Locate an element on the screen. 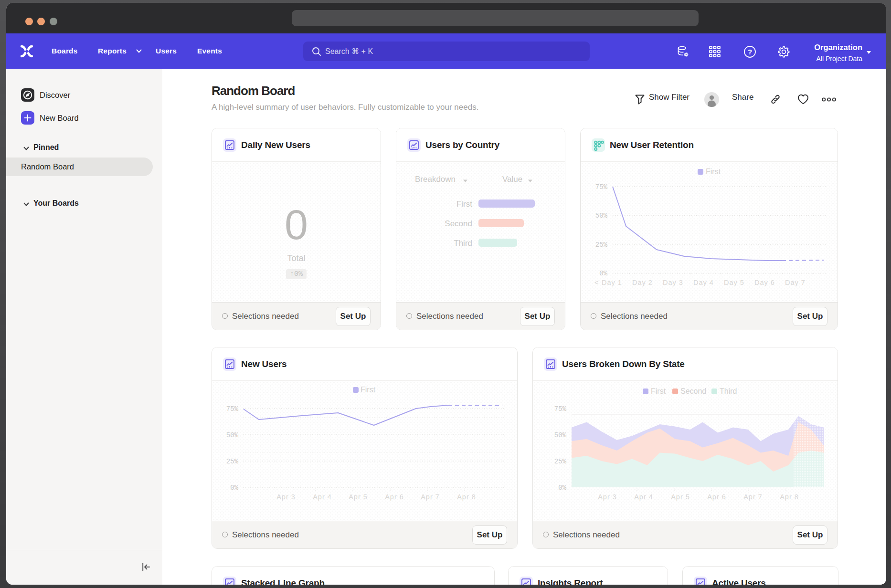 The width and height of the screenshot is (891, 588). svg-text: Day 1 is located at coordinates (612, 283).